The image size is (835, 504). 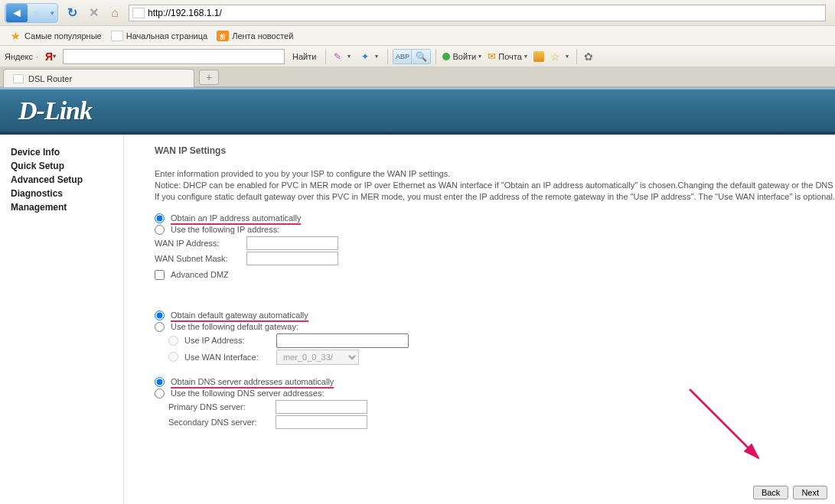 What do you see at coordinates (412, 57) in the screenshot?
I see `yandex-extra-group: ABP 🔍` at bounding box center [412, 57].